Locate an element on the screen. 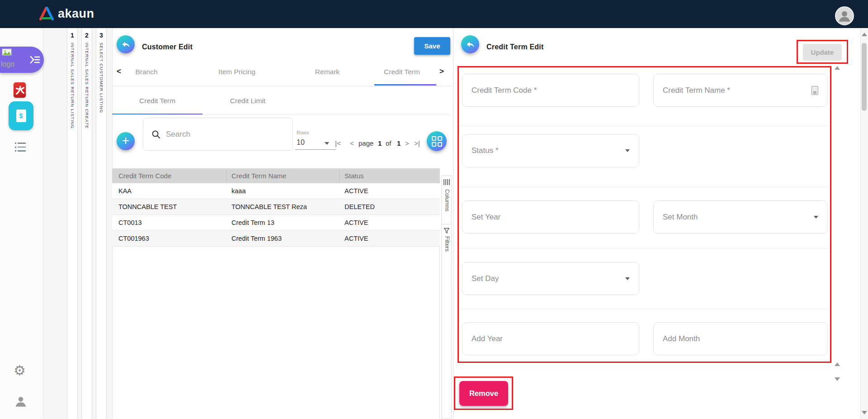 Image resolution: width=868 pixels, height=419 pixels. field-label: Add Month is located at coordinates (681, 339).